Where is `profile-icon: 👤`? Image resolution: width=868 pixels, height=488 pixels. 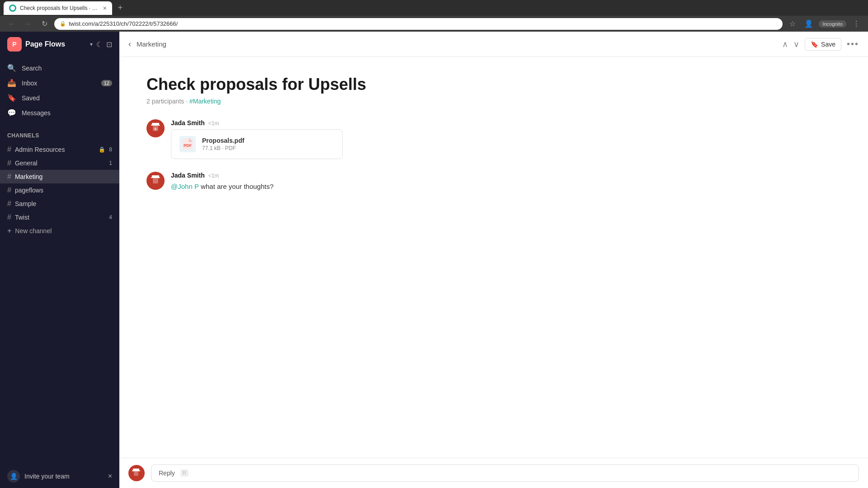 profile-icon: 👤 is located at coordinates (809, 24).